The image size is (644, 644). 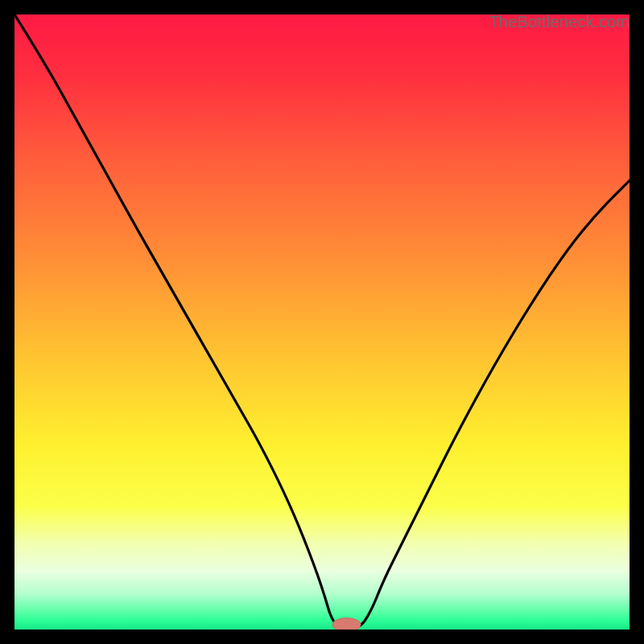 I want to click on watermark-text: TheBottleneck.com, so click(x=559, y=23).